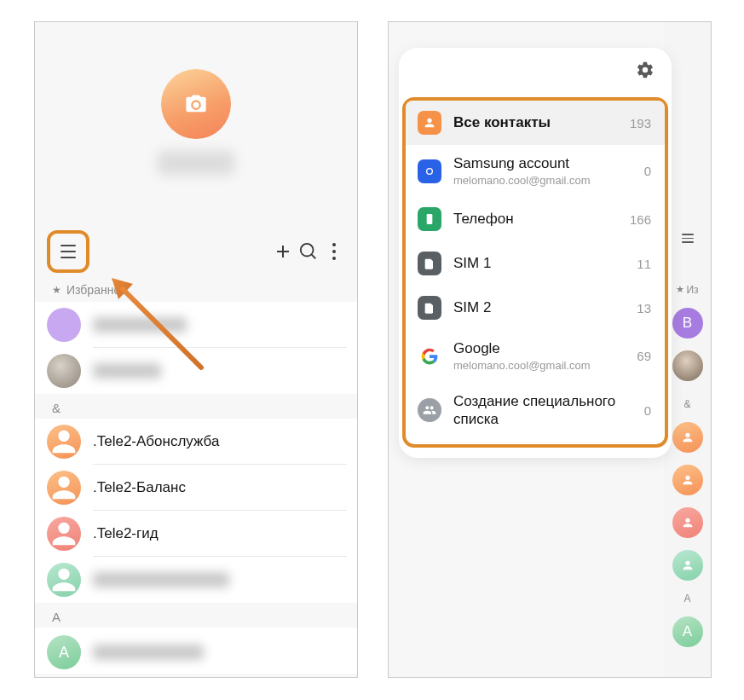  What do you see at coordinates (196, 488) in the screenshot?
I see `contact-item: .Tele2-Баланс` at bounding box center [196, 488].